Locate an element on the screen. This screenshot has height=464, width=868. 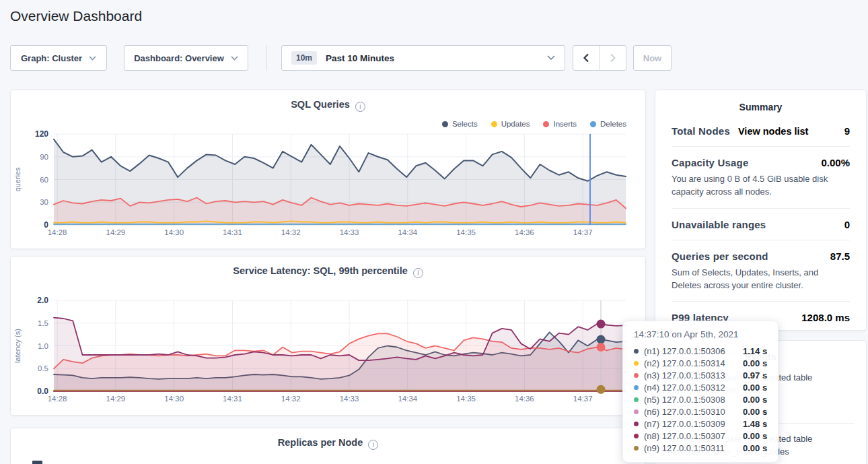
unavailable-ranges-value: 0 is located at coordinates (847, 225).